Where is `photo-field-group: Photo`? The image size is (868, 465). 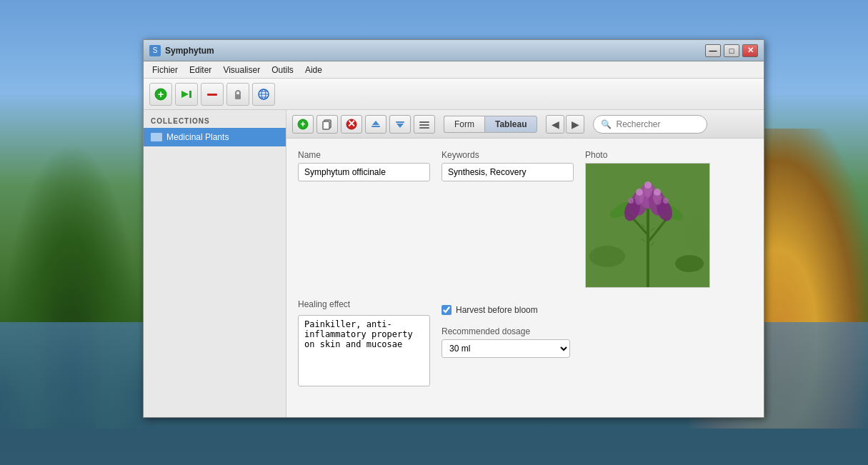 photo-field-group: Photo is located at coordinates (647, 219).